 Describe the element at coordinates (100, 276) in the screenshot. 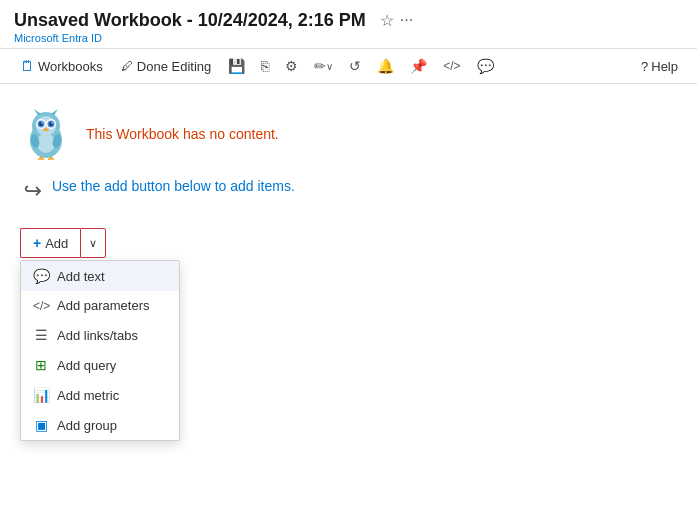

I see `menu-item-add-text: 💬 Add text` at that location.